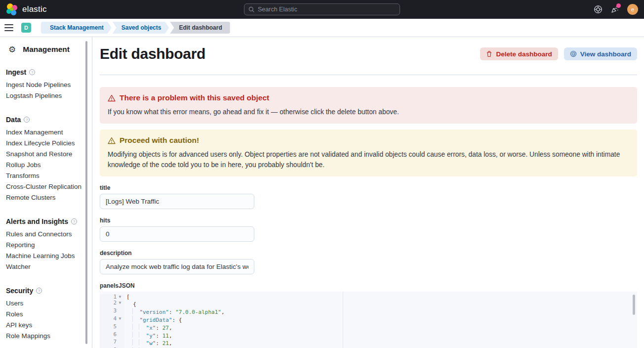 This screenshot has height=348, width=644. What do you see at coordinates (49, 234) in the screenshot?
I see `sidebar-item-rules-and-connectors: Rules and Connectors` at bounding box center [49, 234].